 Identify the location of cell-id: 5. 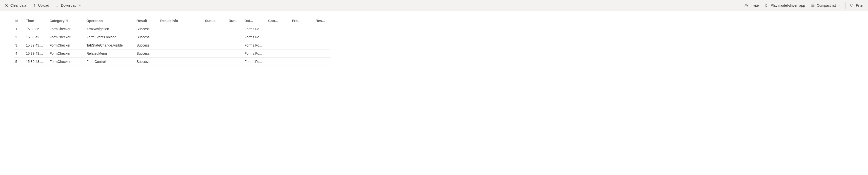
(19, 62).